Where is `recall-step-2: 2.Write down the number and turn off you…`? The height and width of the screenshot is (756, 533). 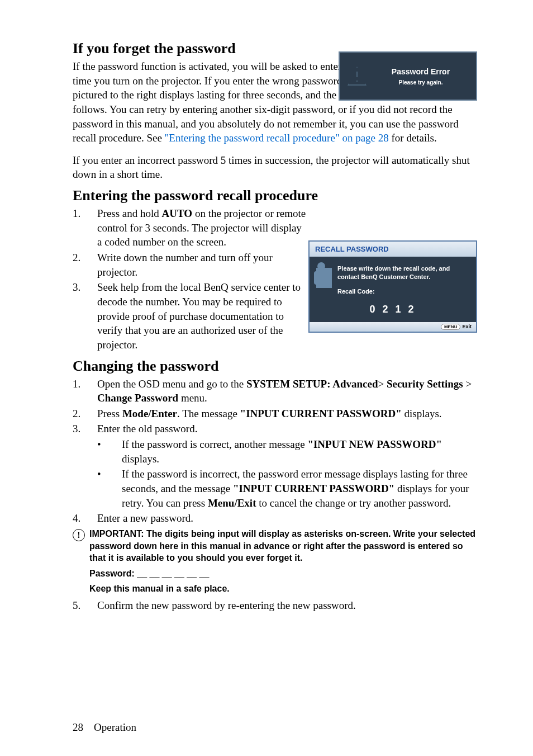
recall-step-2: 2.Write down the number and turn off you… is located at coordinates (190, 265).